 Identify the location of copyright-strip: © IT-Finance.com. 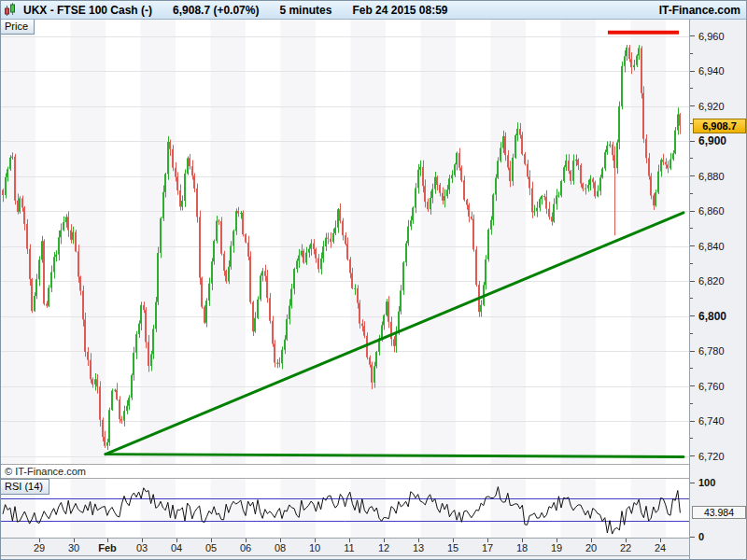
(345, 471).